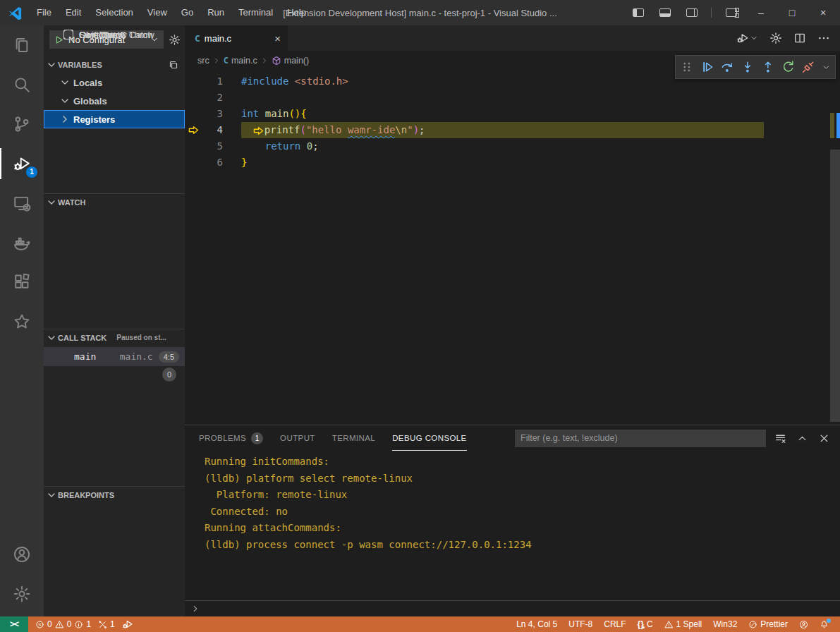  Describe the element at coordinates (640, 624) in the screenshot. I see `braces-icon: {}` at that location.